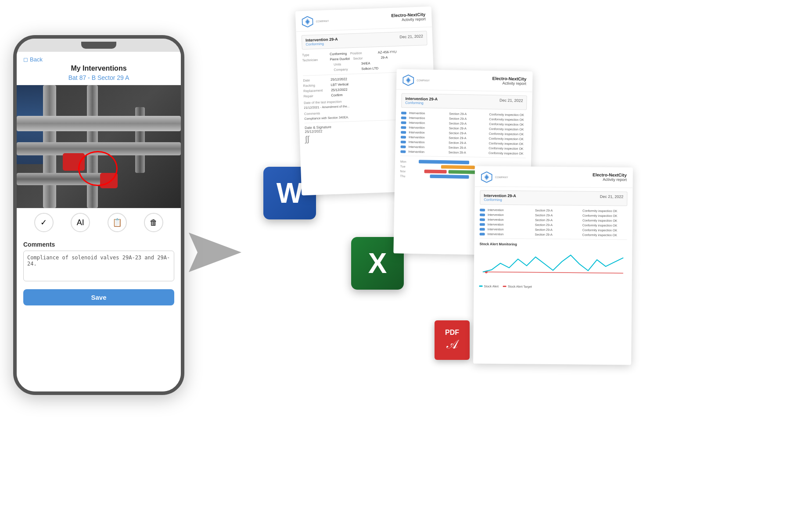 The height and width of the screenshot is (524, 812). I want to click on phone-title: My Interventions, so click(99, 68).